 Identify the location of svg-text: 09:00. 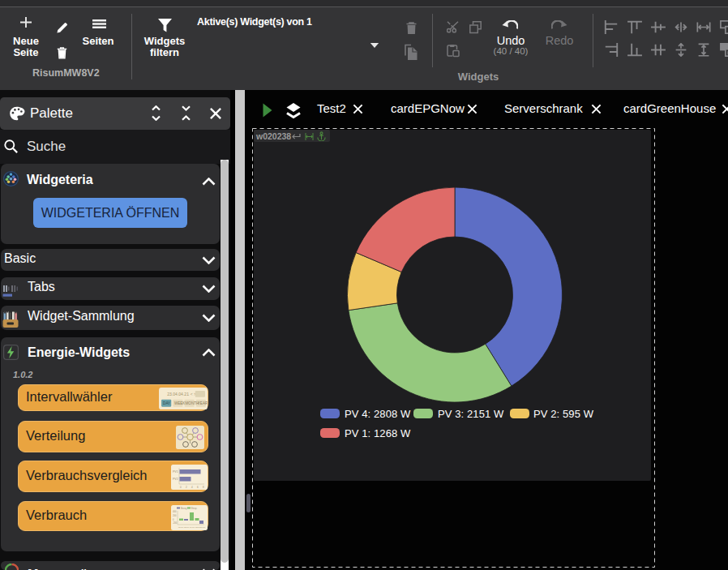
(193, 527).